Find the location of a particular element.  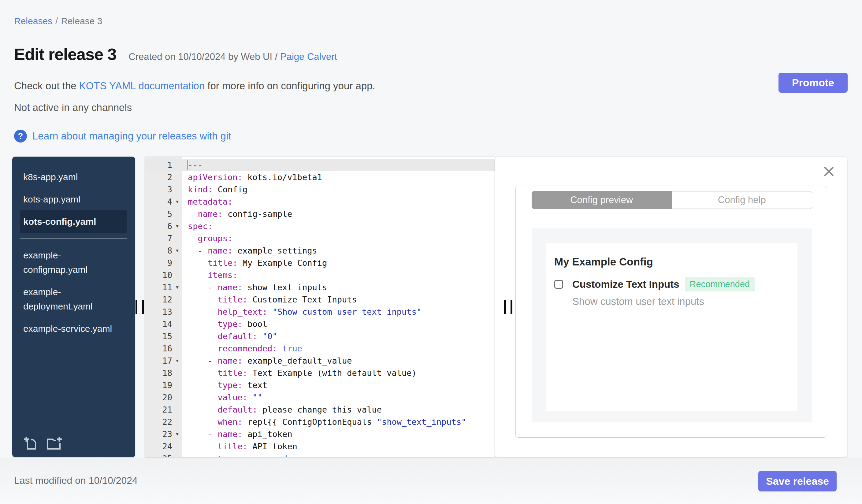

code-text: title: API token is located at coordinates (339, 446).